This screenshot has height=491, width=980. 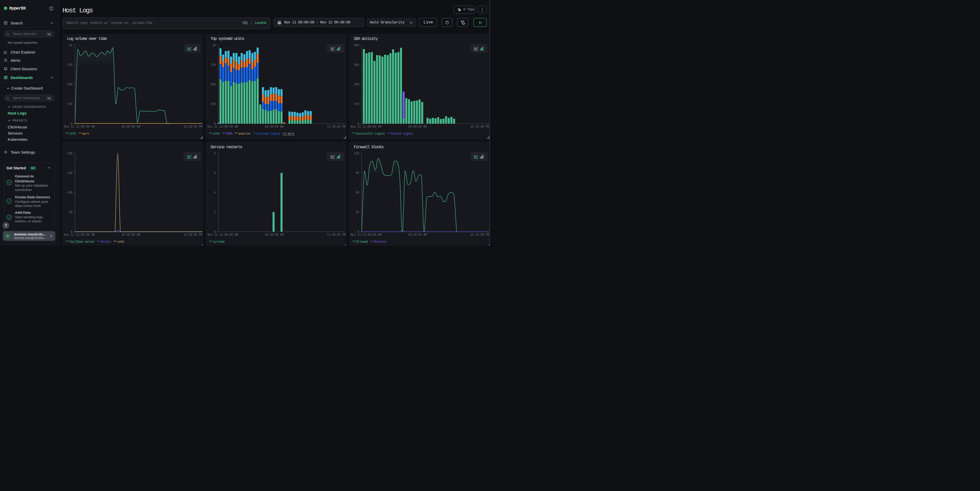 What do you see at coordinates (244, 133) in the screenshot?
I see `svg-text: anacron` at bounding box center [244, 133].